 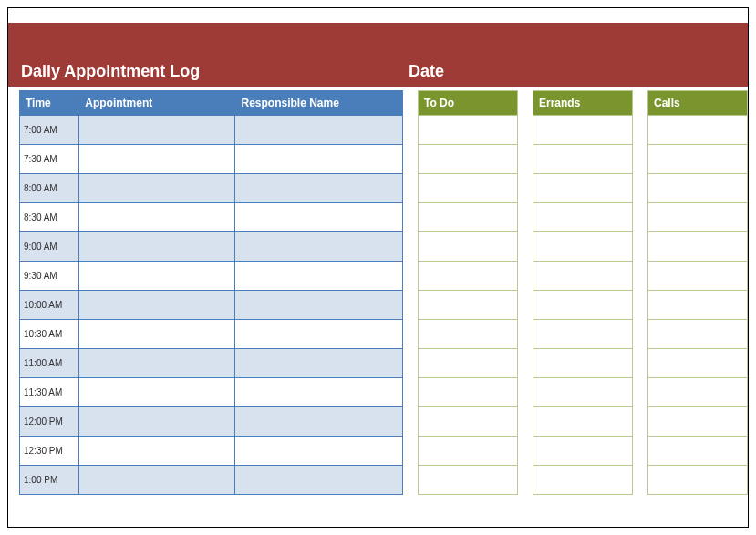 What do you see at coordinates (49, 451) in the screenshot?
I see `cell-time: 12:30 PM` at bounding box center [49, 451].